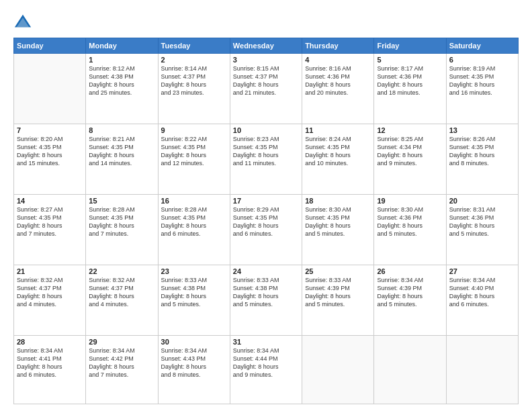 The image size is (532, 411). What do you see at coordinates (266, 81) in the screenshot?
I see `day-info: Sunrise: 8:15 AM Sunset: 4:37 PM Dayligh…` at bounding box center [266, 81].